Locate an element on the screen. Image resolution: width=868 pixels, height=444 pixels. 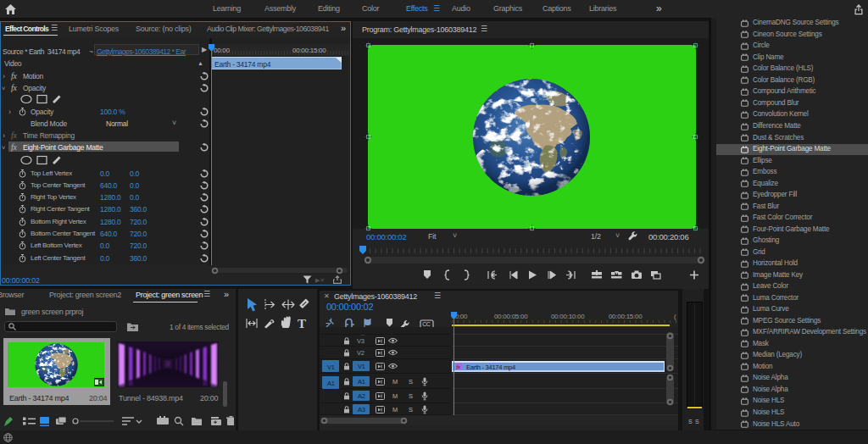
svg-text: T is located at coordinates (302, 324).